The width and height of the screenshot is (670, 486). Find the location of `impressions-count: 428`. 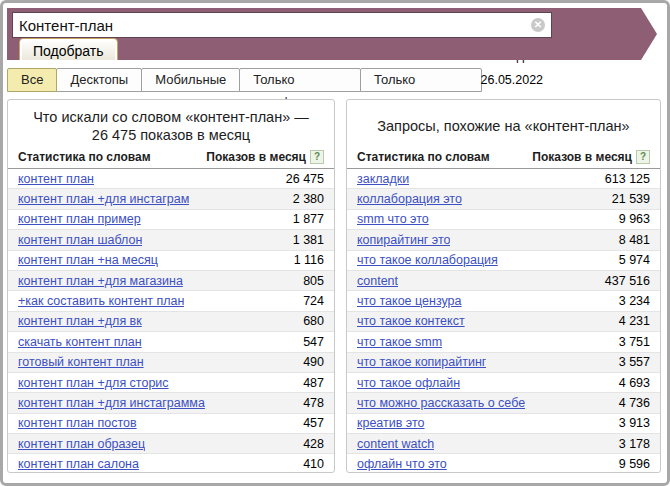

impressions-count: 428 is located at coordinates (310, 444).